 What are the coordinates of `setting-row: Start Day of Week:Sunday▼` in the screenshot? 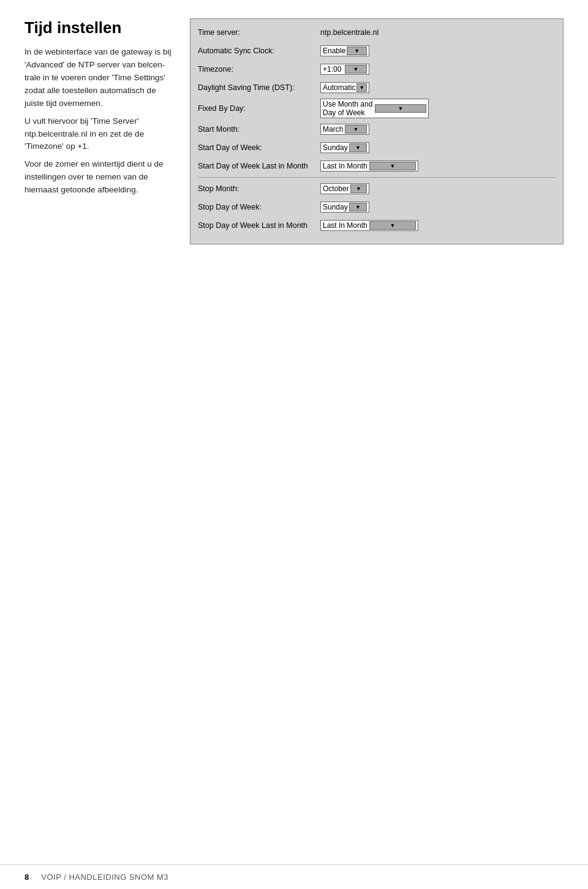 It's located at (377, 148).